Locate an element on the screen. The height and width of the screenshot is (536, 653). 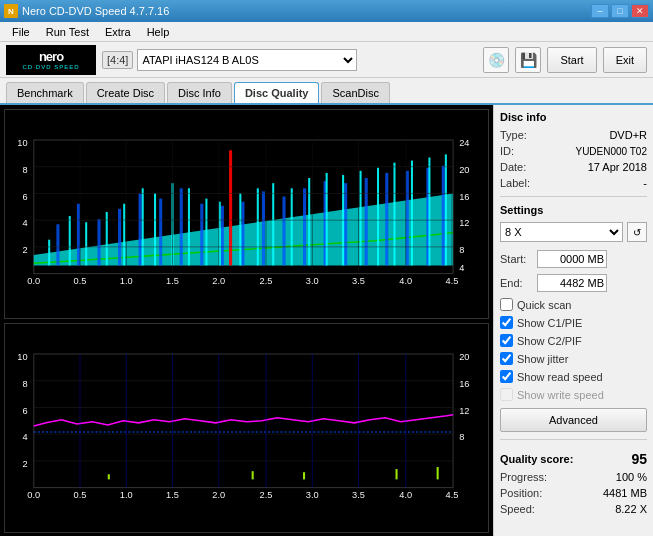
quick-scan-row: Quick scan is located at coordinates (574, 304).